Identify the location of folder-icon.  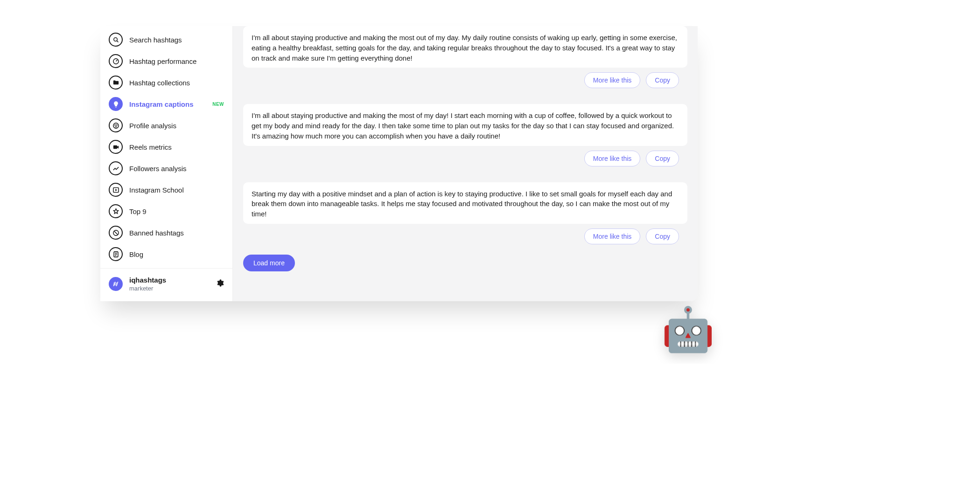
(116, 83).